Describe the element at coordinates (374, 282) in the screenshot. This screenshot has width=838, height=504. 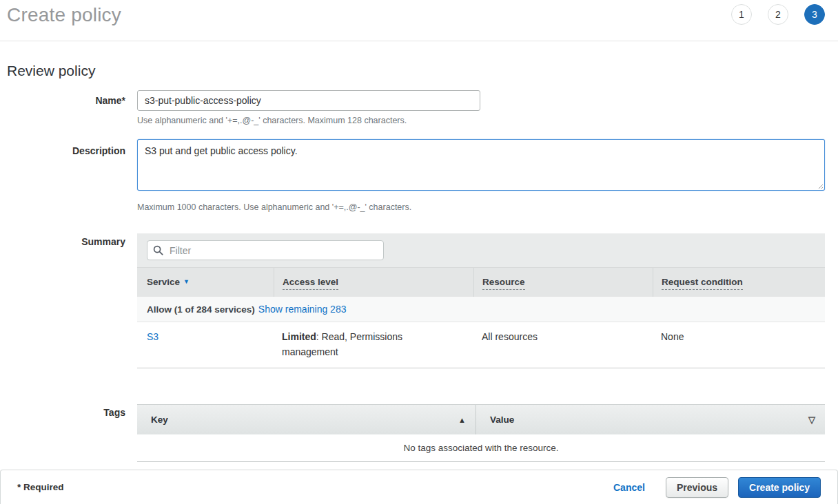
I see `column-header-access-level: Access level` at that location.